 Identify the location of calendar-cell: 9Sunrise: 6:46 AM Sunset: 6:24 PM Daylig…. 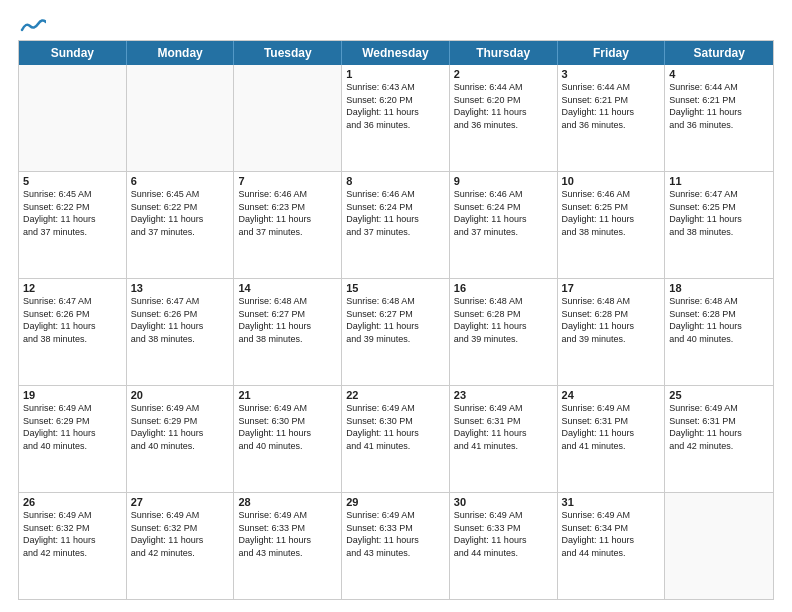
(504, 225).